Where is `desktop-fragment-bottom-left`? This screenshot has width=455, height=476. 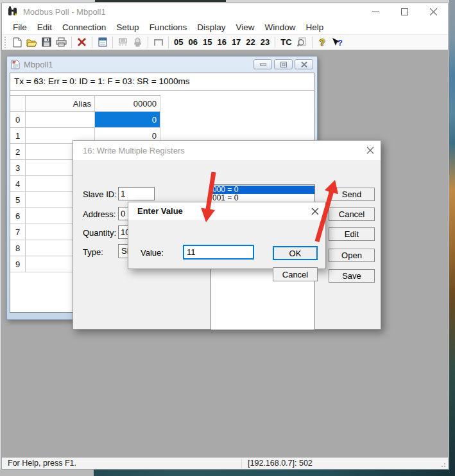
desktop-fragment-bottom-left is located at coordinates (47, 473).